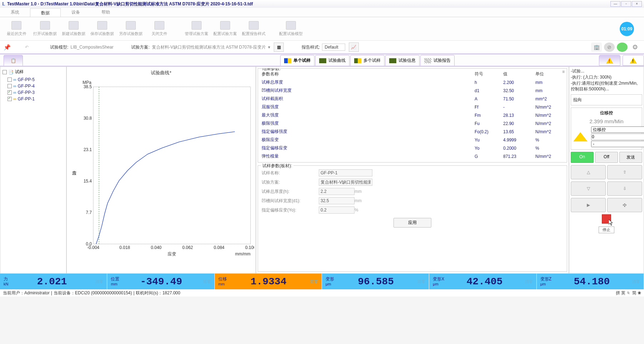  I want to click on settings-gear-icon: ⚙, so click(635, 47).